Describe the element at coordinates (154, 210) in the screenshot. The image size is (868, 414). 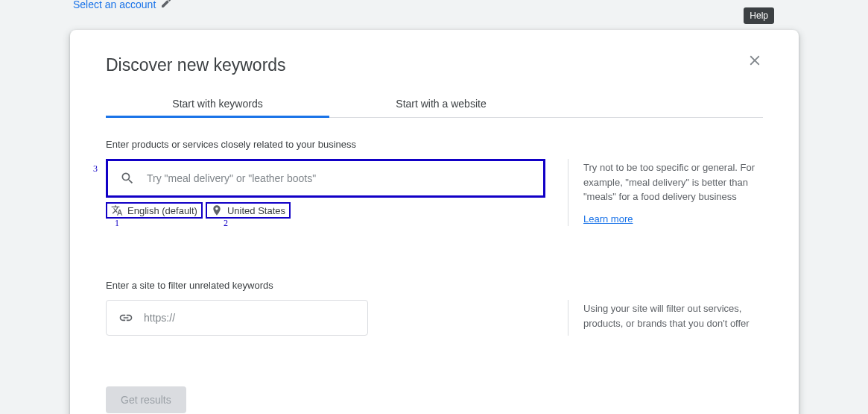
I see `language-chip: English (default) 1` at that location.